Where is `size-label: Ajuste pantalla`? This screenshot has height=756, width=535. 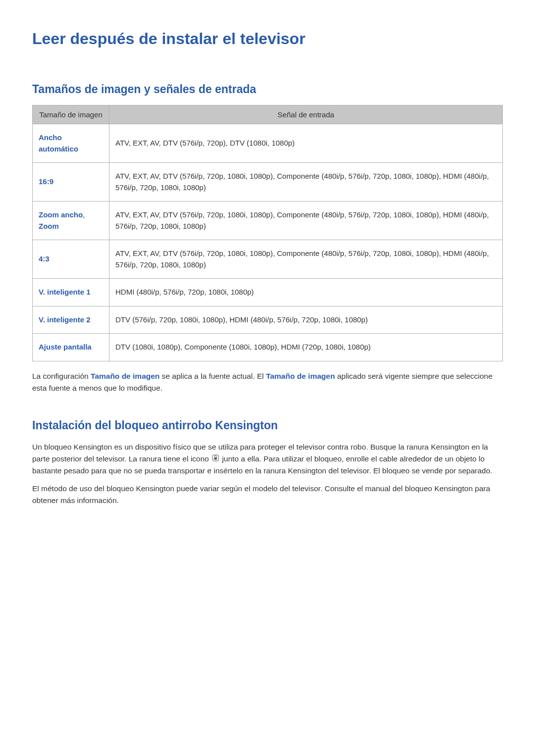
size-label: Ajuste pantalla is located at coordinates (71, 348).